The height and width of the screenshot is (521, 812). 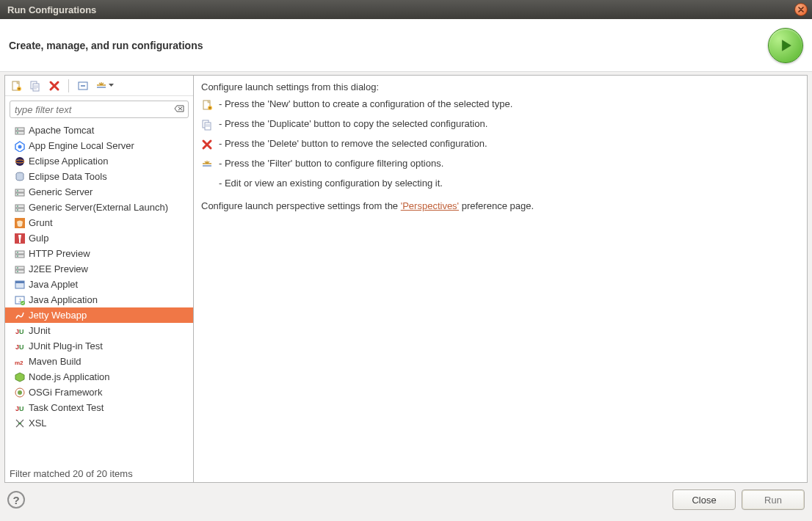 I want to click on xsl-icon, so click(x=20, y=423).